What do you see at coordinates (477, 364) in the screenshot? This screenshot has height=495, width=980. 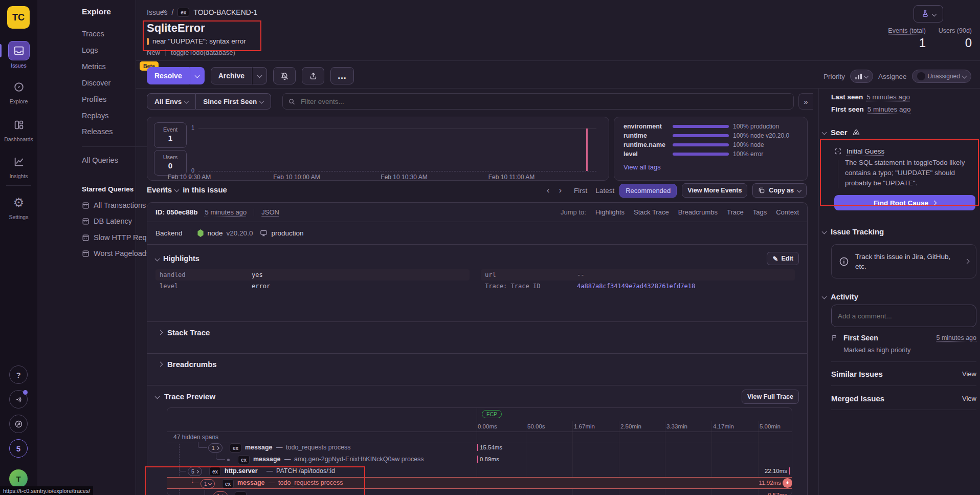 I see `breadcrumbs-section: Breadcrumbs` at bounding box center [477, 364].